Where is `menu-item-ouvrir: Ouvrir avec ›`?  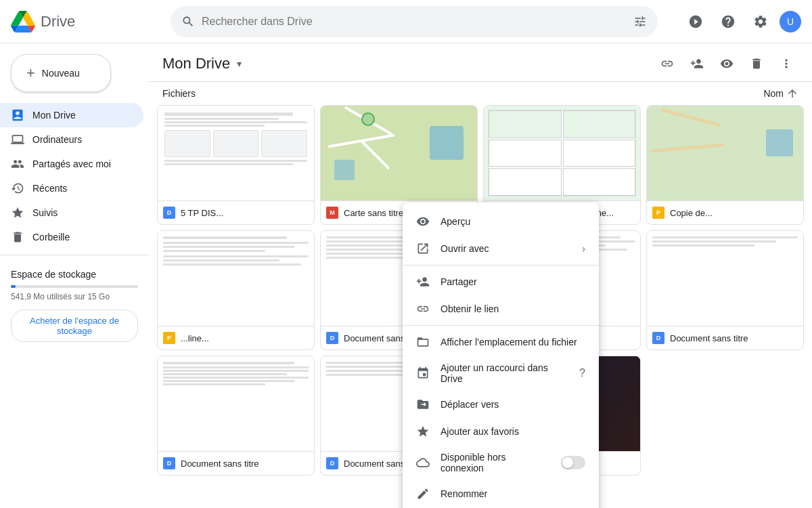
menu-item-ouvrir: Ouvrir avec › is located at coordinates (501, 249).